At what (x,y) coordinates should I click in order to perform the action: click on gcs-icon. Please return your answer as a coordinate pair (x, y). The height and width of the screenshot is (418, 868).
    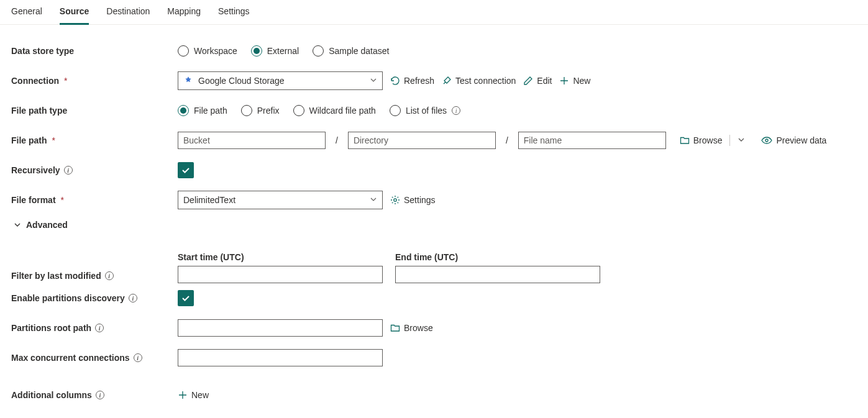
    Looking at the image, I should click on (188, 81).